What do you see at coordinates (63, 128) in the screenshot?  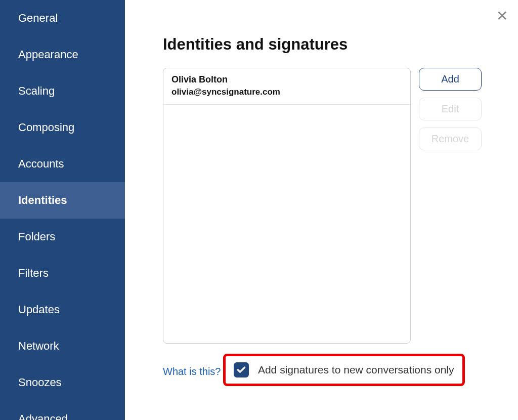 I see `sidebar-item-composing: Composing` at bounding box center [63, 128].